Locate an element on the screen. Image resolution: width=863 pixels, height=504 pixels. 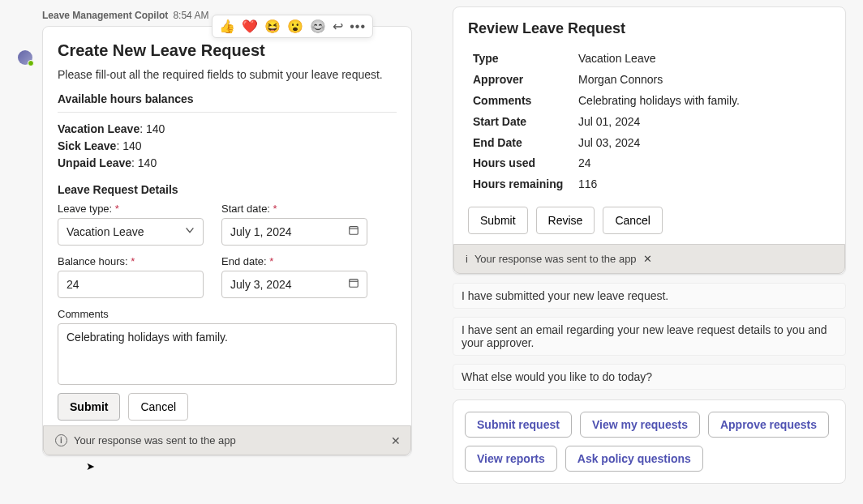
more-icon: ••• is located at coordinates (358, 27).